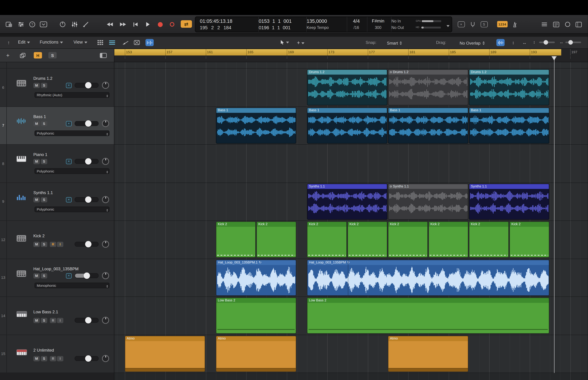 The image size is (588, 380). Describe the element at coordinates (285, 42) in the screenshot. I see `pointer-tool-dropdown` at that location.